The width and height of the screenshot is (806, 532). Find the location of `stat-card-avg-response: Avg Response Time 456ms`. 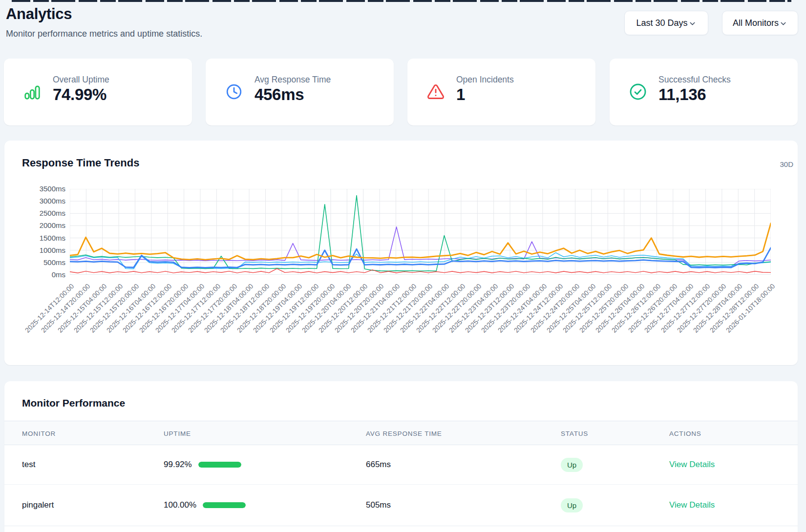

stat-card-avg-response: Avg Response Time 456ms is located at coordinates (300, 92).